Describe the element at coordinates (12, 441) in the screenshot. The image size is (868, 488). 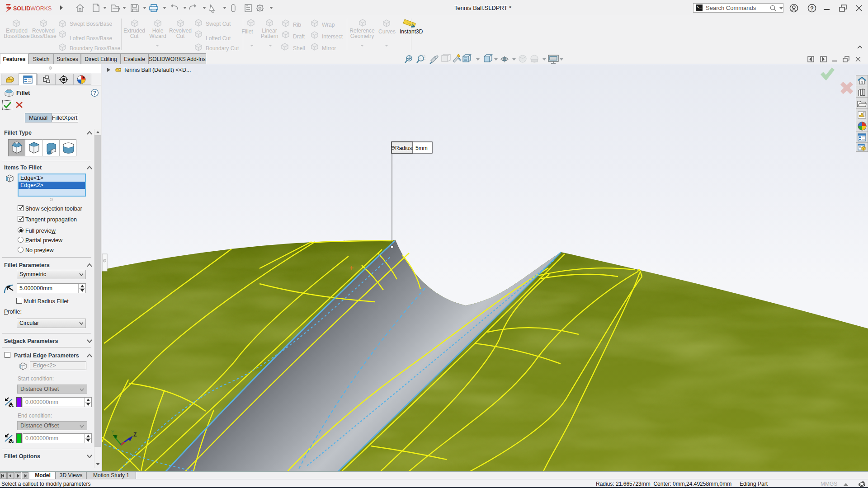
I see `svg-text: D2` at that location.